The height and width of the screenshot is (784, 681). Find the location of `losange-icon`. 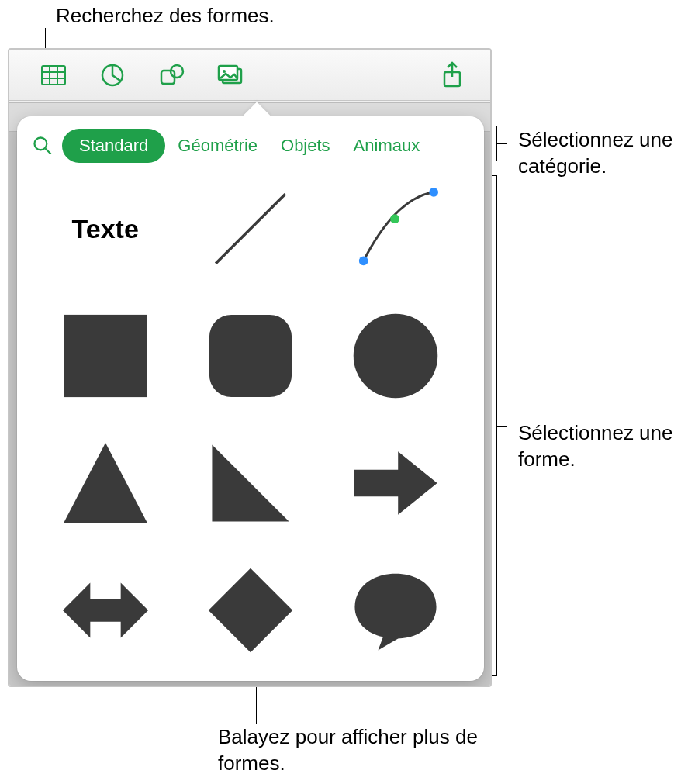

losange-icon is located at coordinates (251, 610).